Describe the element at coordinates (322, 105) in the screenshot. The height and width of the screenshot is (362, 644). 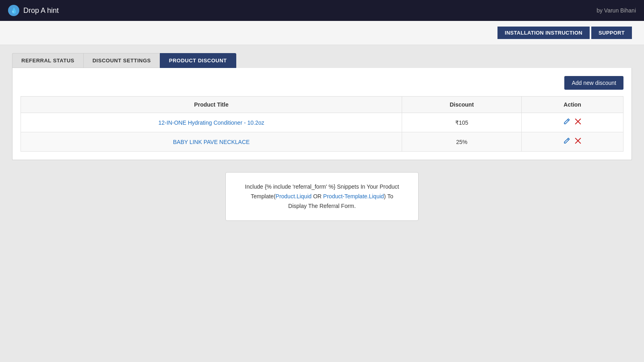
I see `table-header-row: Product Title Discount Action` at that location.